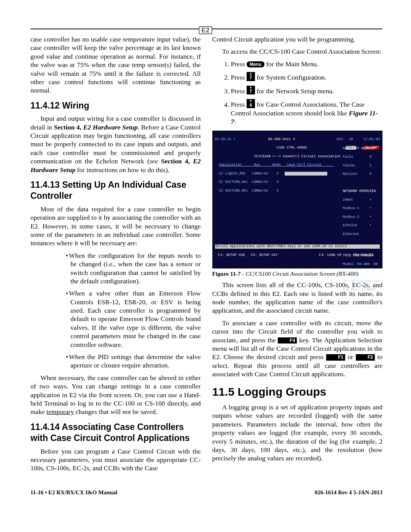  I want to click on heading-logging-groups: 11.5 Logging Groups, so click(298, 392).